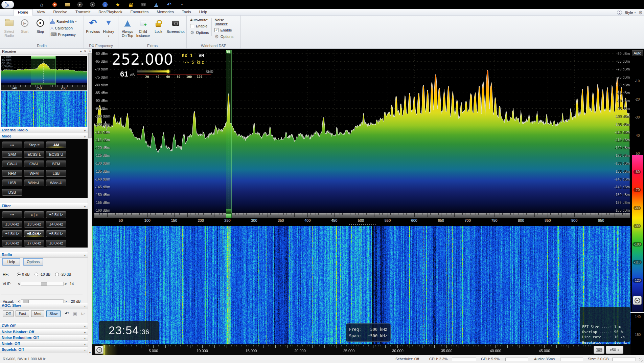 The height and width of the screenshot is (363, 644). Describe the element at coordinates (12, 164) in the screenshot. I see `mode-button: CW-U` at that location.